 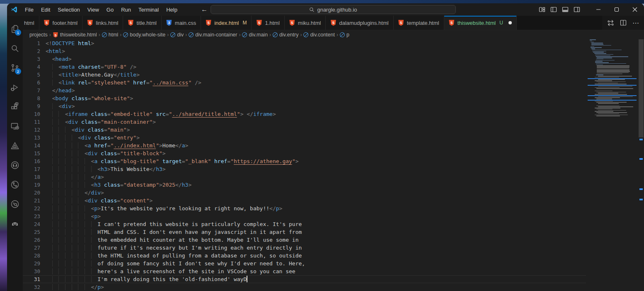 What do you see at coordinates (103, 23) in the screenshot?
I see `tab-links-html: links.html` at bounding box center [103, 23].